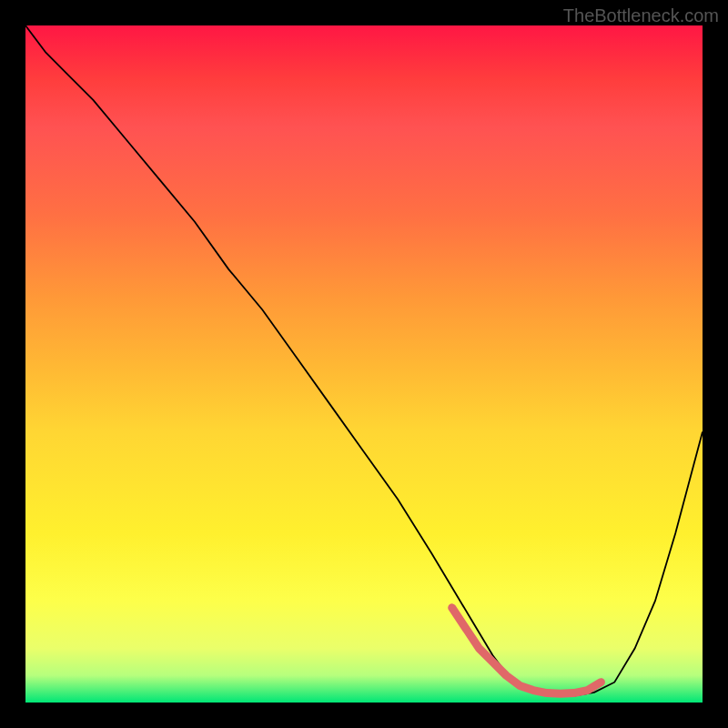  I want to click on watermark-text: TheBottleneck.com, so click(641, 16).